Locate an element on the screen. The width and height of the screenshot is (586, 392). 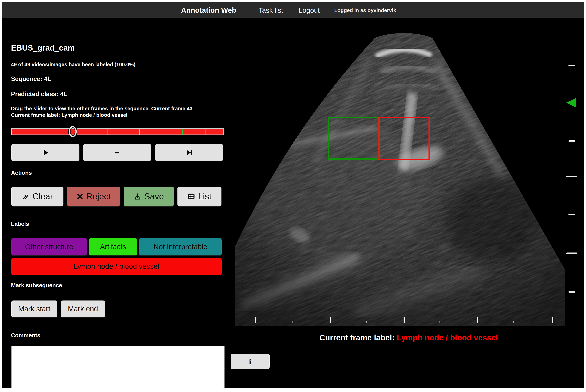
current-frame-caption: Current frame label: Lymph node / blood … is located at coordinates (409, 338).